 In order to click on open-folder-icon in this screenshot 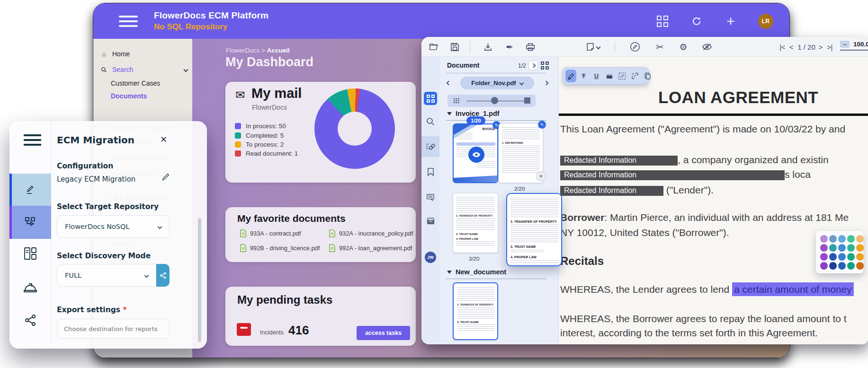, I will do `click(434, 47)`.